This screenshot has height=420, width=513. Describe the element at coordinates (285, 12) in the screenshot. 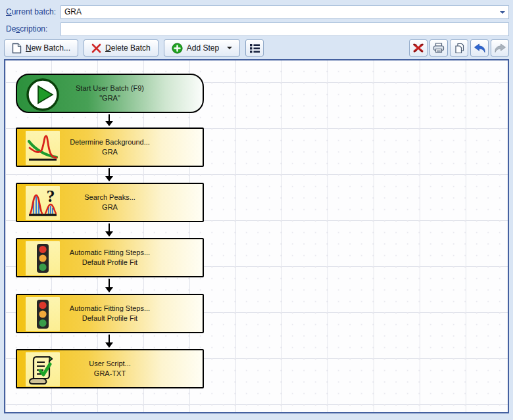

I see `current-batch-input` at that location.